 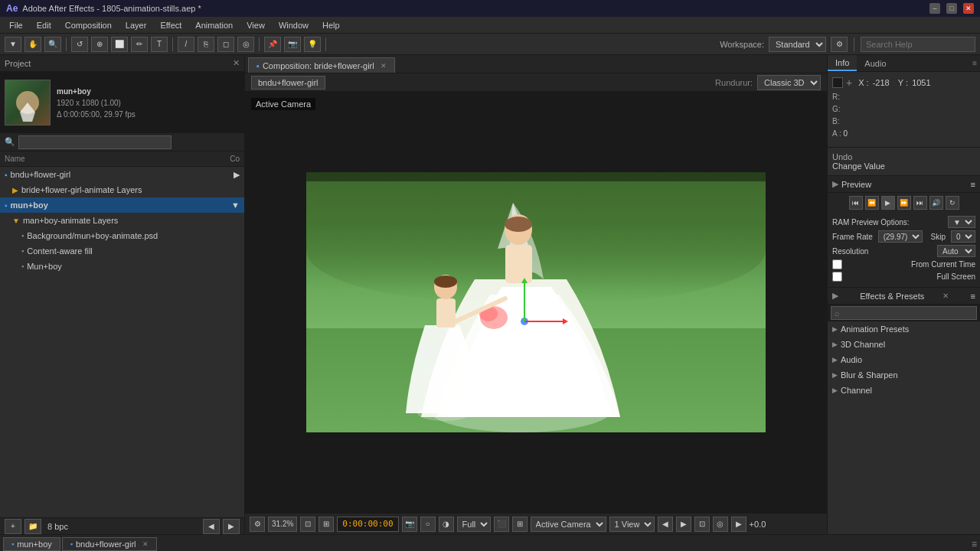 I want to click on effects-close: ✕, so click(x=946, y=295).